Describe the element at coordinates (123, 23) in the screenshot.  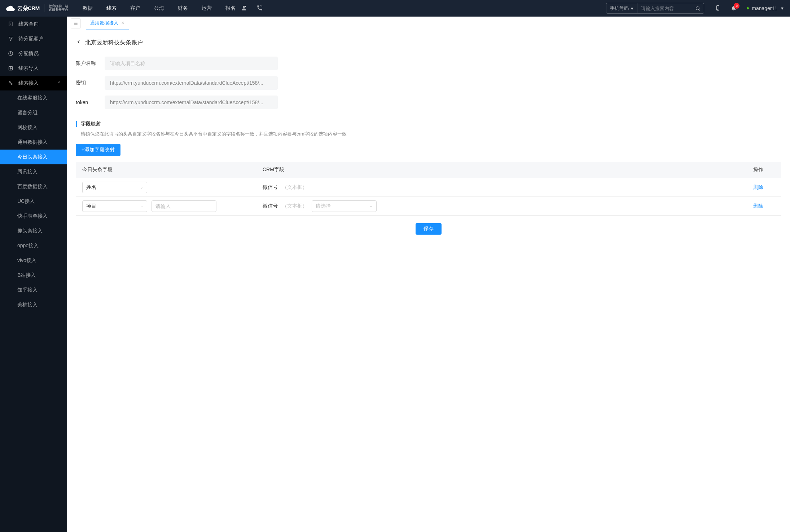
I see `tab-close-icon: ✕` at that location.